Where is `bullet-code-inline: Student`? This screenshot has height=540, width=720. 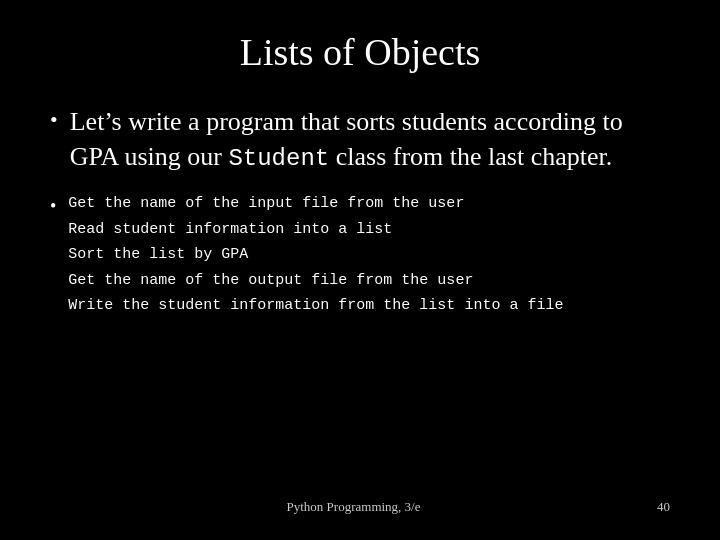
bullet-code-inline: Student is located at coordinates (278, 158).